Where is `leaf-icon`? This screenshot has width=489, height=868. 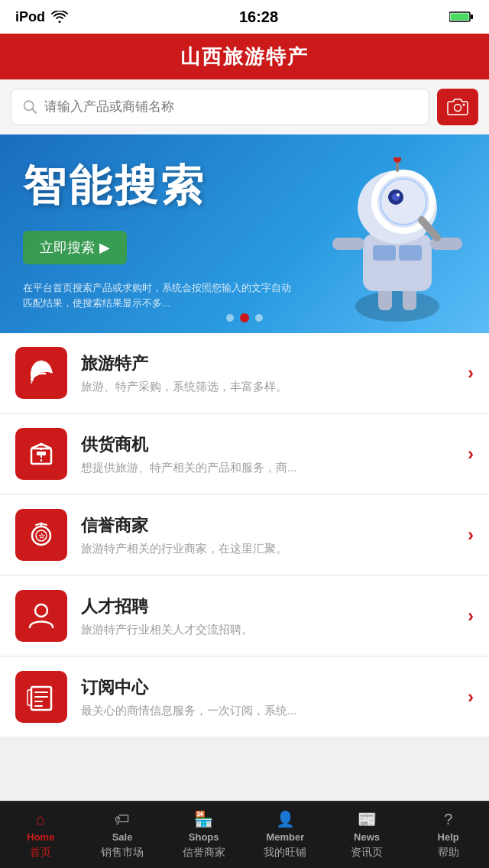 leaf-icon is located at coordinates (41, 373).